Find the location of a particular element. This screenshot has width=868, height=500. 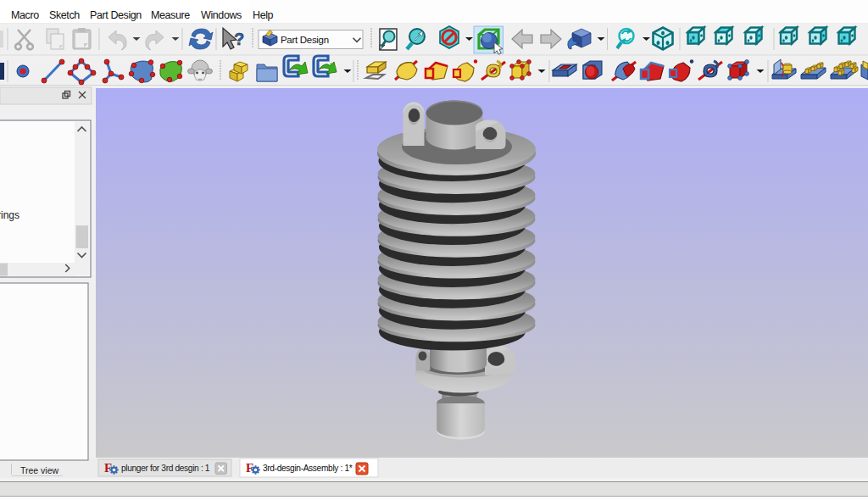

svg-text: Measure is located at coordinates (170, 15).